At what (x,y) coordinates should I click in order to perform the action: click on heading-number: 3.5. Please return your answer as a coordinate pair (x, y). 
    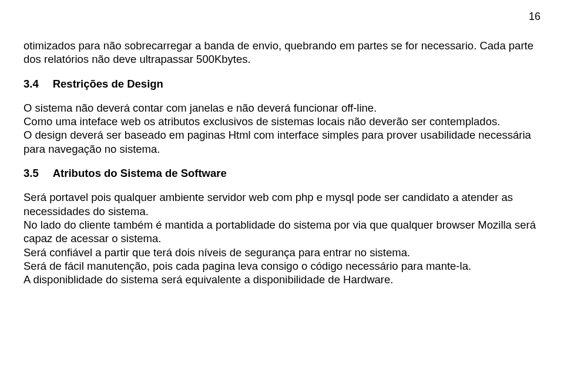
    Looking at the image, I should click on (31, 173).